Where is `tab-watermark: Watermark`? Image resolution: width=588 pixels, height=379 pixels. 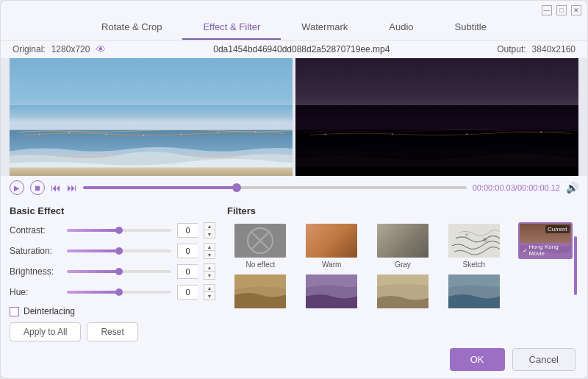 tab-watermark: Watermark is located at coordinates (325, 28).